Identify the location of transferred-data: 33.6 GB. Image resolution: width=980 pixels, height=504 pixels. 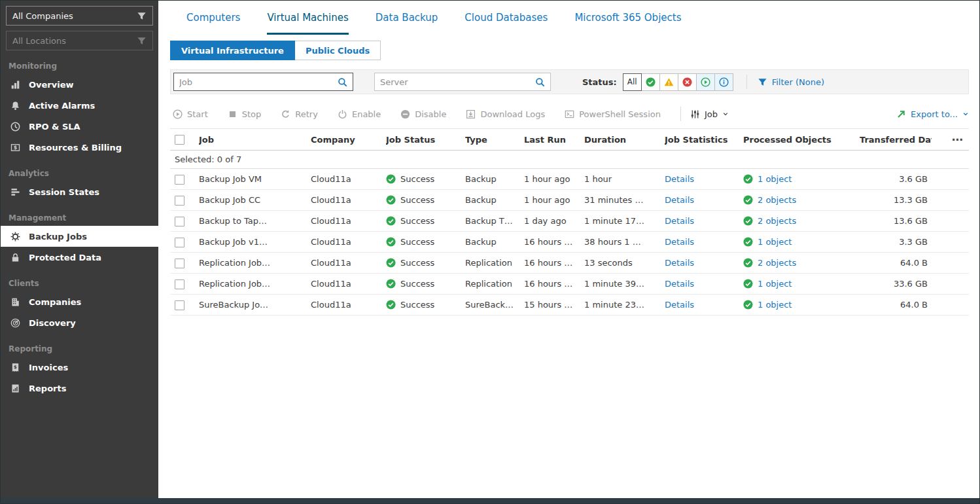
(896, 284).